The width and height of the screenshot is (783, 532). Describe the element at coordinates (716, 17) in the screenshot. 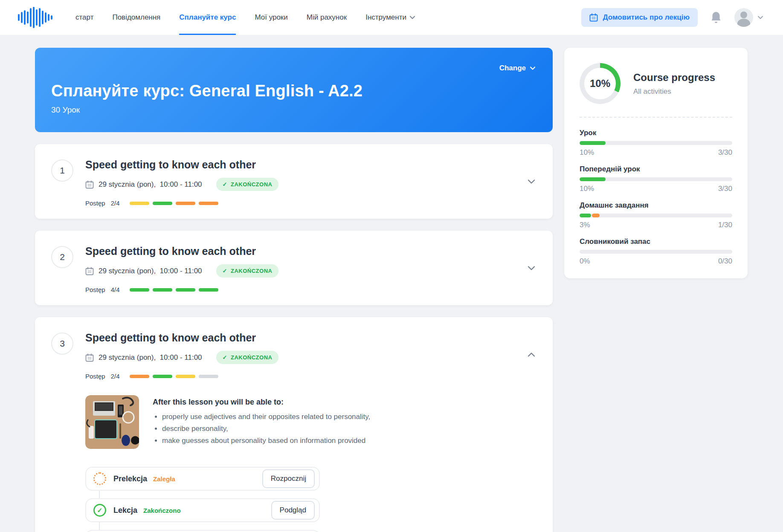

I see `notifications-bell-icon` at that location.